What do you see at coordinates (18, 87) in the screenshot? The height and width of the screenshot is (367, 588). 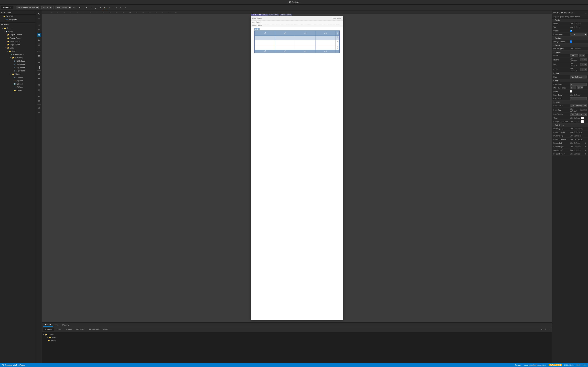 I see `outline-row-3: ☰ [3] Row` at bounding box center [18, 87].